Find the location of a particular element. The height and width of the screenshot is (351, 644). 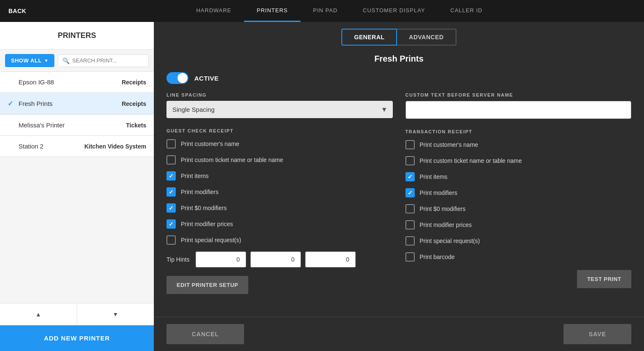

search-input is located at coordinates (108, 61).